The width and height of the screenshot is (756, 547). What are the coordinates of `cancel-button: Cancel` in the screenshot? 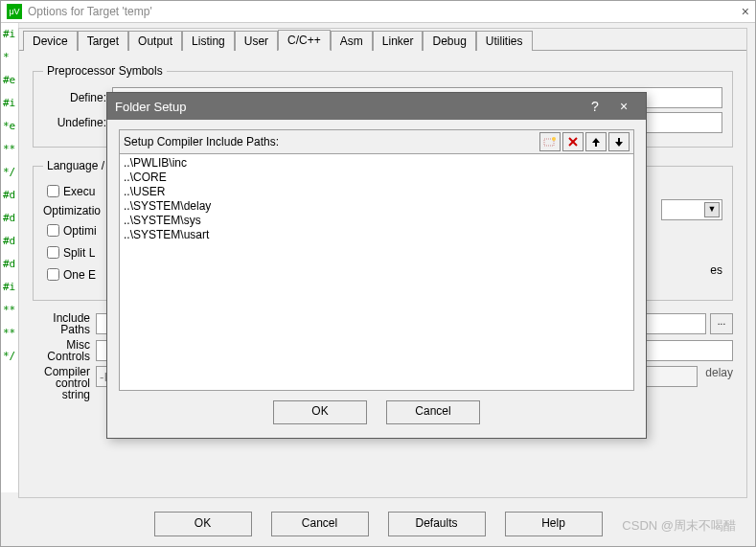 It's located at (320, 524).